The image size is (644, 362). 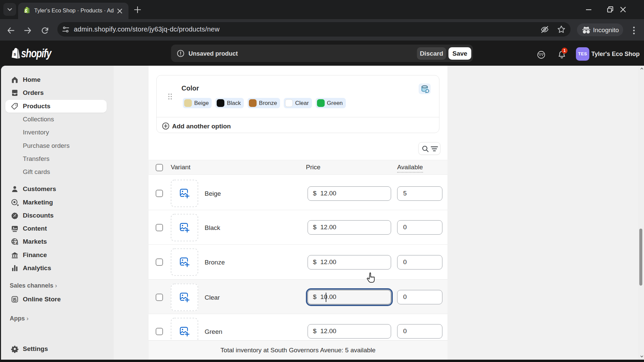 What do you see at coordinates (37, 54) in the screenshot?
I see `svg-text: shopify` at bounding box center [37, 54].